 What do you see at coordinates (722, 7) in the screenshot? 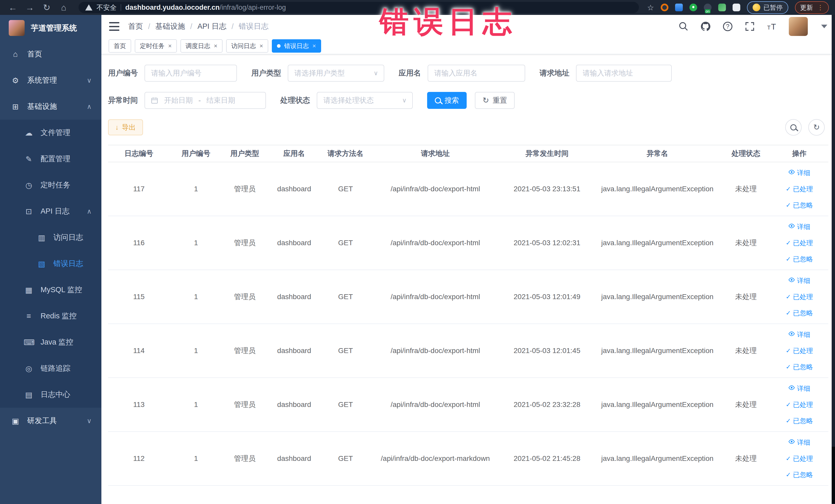
I see `extension-leaf-icon` at bounding box center [722, 7].